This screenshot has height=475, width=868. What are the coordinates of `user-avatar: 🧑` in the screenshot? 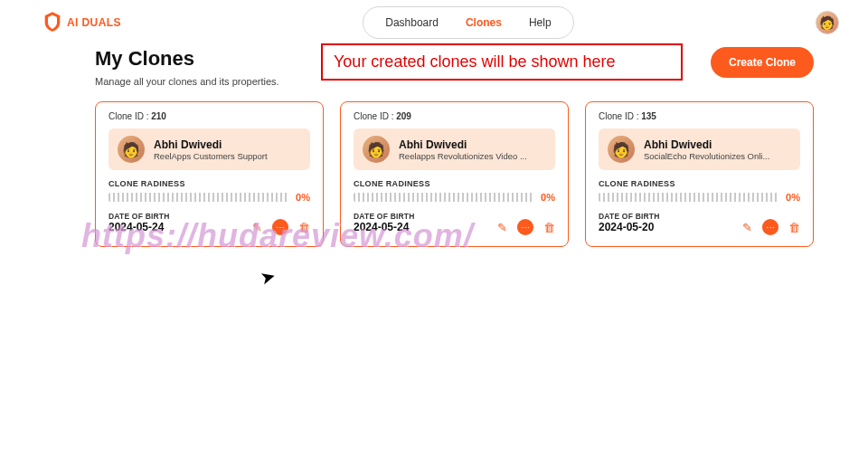 It's located at (827, 23).